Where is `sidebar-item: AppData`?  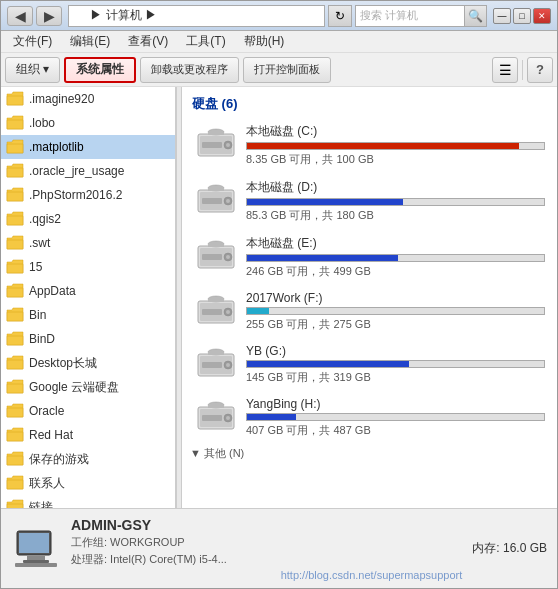 sidebar-item: AppData is located at coordinates (88, 291).